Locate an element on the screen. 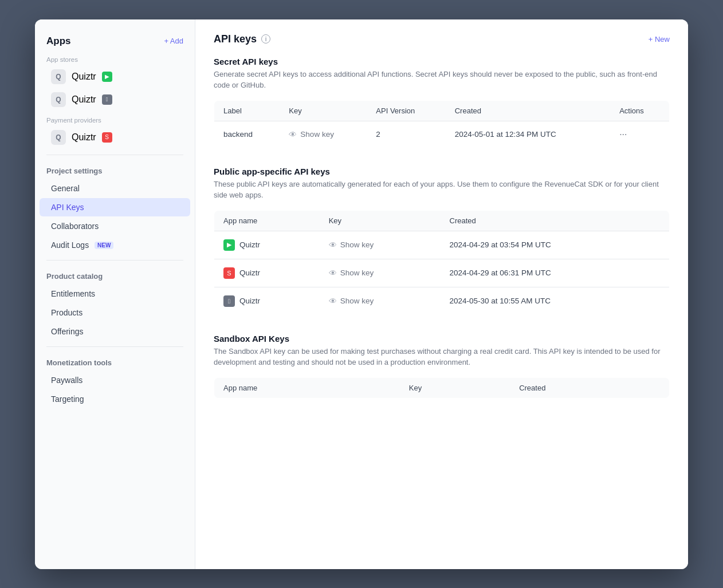 This screenshot has width=723, height=588. sidebar-item-entitlements: Entitlements is located at coordinates (115, 294).